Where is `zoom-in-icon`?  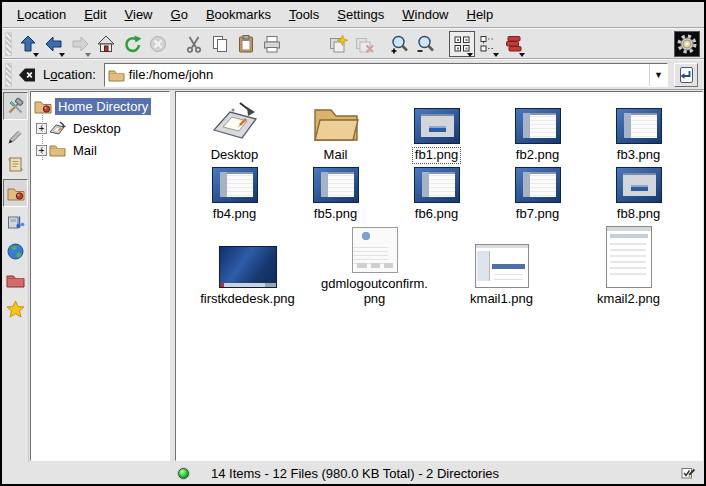
zoom-in-icon is located at coordinates (400, 44).